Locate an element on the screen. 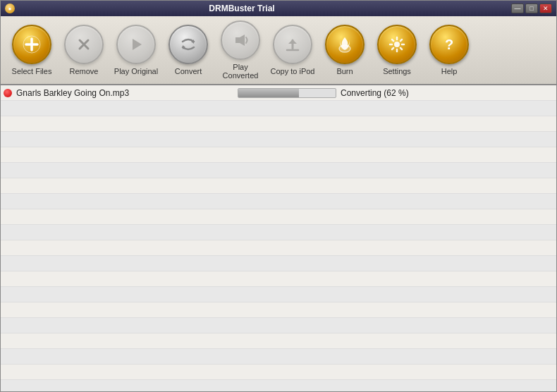 The image size is (557, 392). file-name: Gnarls Barkley Going On.mp3 is located at coordinates (126, 93).